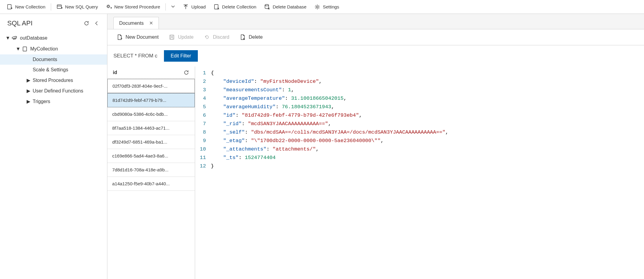  I want to click on collection-node: ▼ MyCollection, so click(54, 49).